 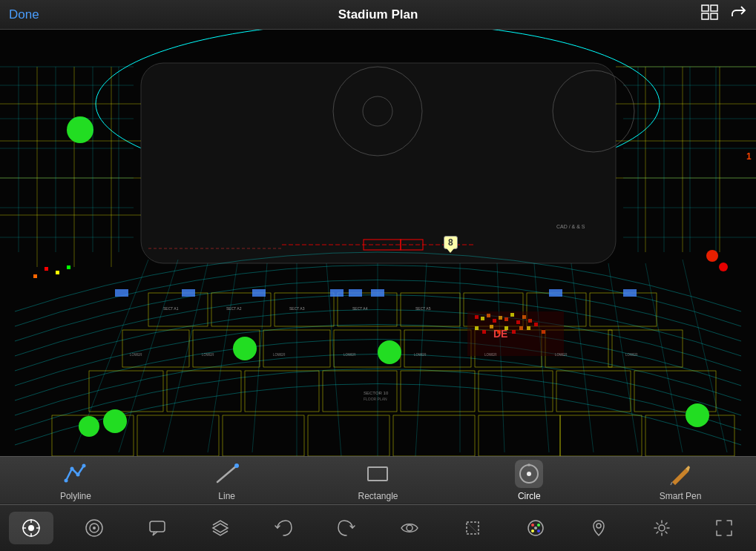 I want to click on badge-8: 8, so click(x=451, y=242).